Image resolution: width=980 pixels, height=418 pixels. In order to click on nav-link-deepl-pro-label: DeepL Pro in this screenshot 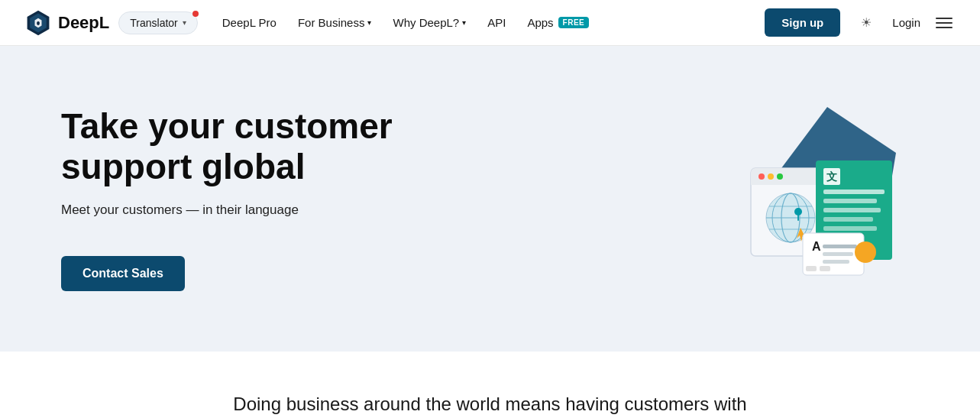, I will do `click(249, 23)`.